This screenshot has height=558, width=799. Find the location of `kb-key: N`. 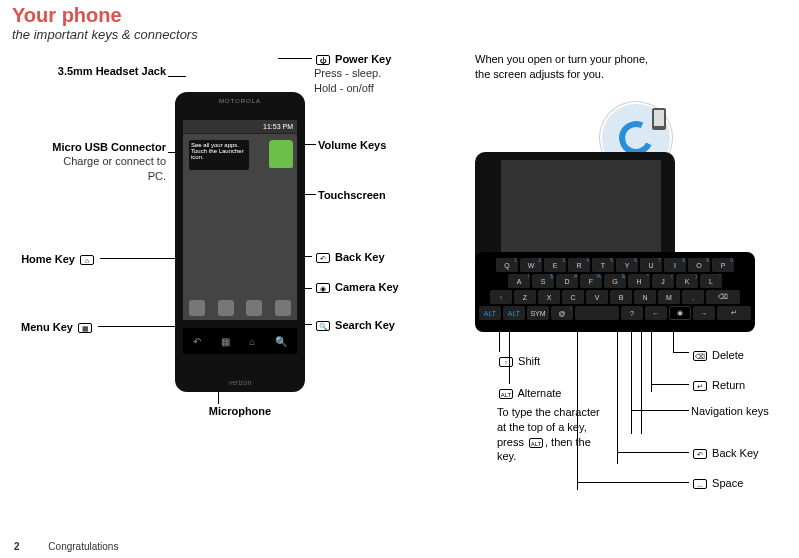

kb-key: N is located at coordinates (645, 297).